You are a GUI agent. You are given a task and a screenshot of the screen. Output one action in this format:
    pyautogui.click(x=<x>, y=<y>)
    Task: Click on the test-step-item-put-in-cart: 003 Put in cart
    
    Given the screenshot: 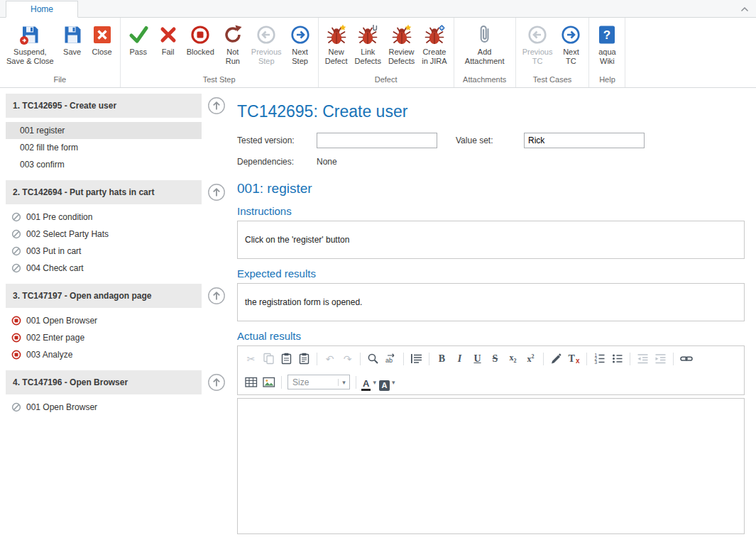 What is the action you would take?
    pyautogui.click(x=104, y=251)
    